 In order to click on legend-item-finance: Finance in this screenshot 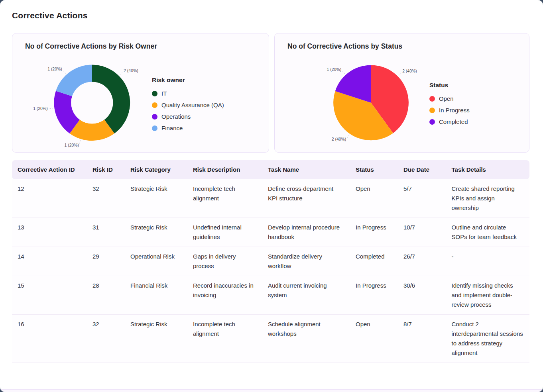, I will do `click(188, 128)`.